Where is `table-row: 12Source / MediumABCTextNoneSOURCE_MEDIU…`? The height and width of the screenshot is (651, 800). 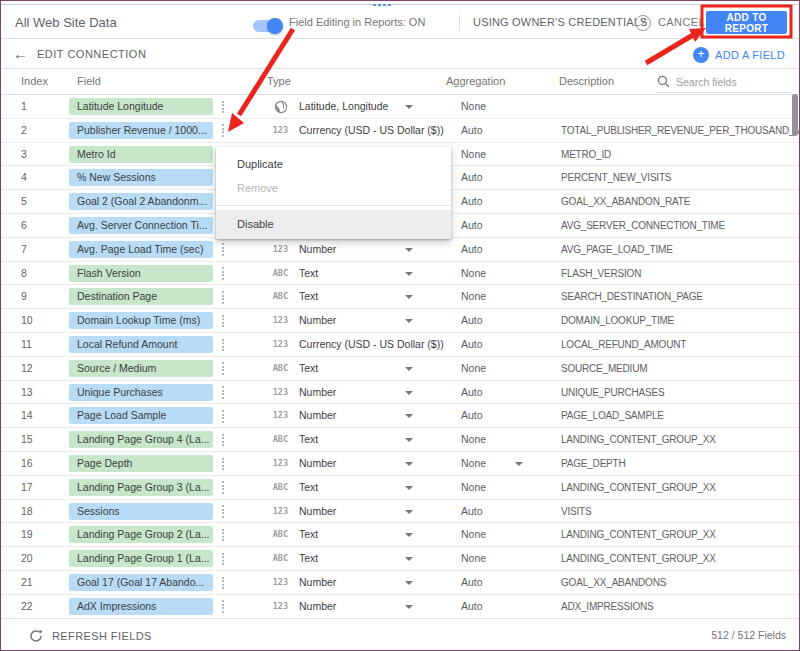
table-row: 12Source / MediumABCTextNoneSOURCE_MEDIU… is located at coordinates (400, 369).